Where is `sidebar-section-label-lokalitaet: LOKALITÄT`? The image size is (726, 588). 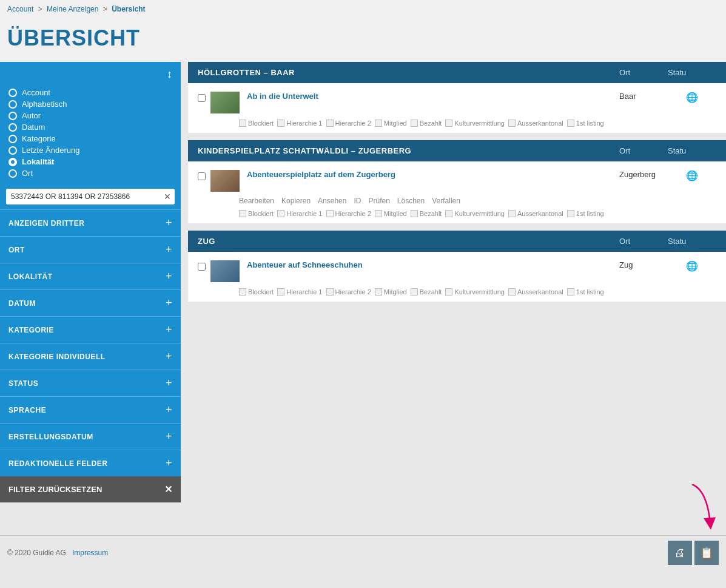 sidebar-section-label-lokalitaet: LOKALITÄT is located at coordinates (30, 277).